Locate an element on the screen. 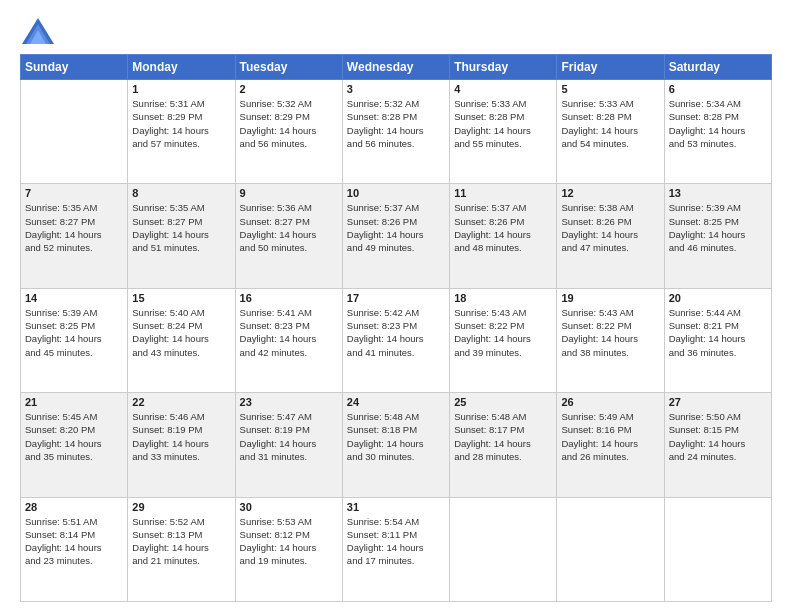  day-number: 5 is located at coordinates (610, 89).